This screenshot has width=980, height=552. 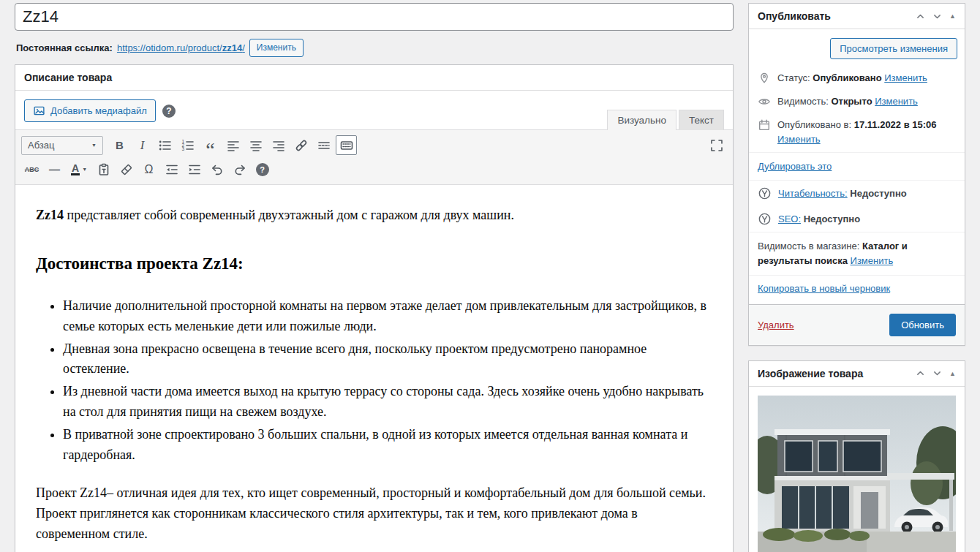 I want to click on permalink-label: Постоянная ссылка:, so click(x=64, y=48).